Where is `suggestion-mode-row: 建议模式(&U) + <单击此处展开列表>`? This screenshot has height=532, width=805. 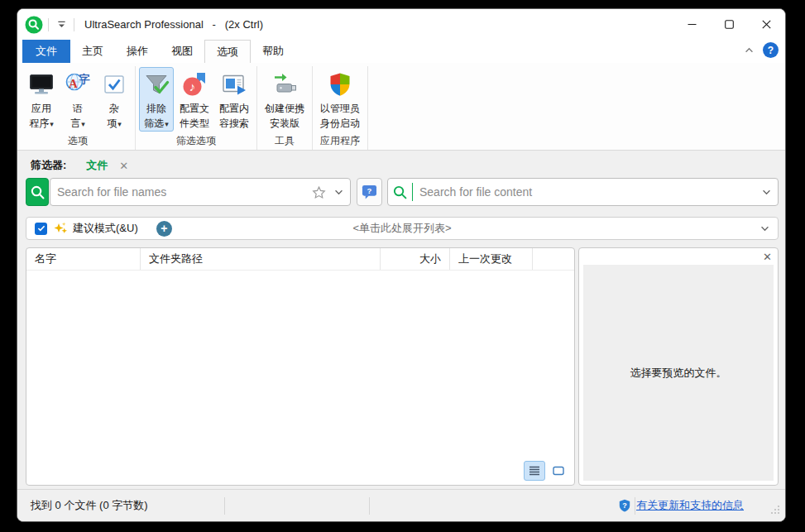
suggestion-mode-row: 建议模式(&U) + <单击此处展开列表> is located at coordinates (402, 228).